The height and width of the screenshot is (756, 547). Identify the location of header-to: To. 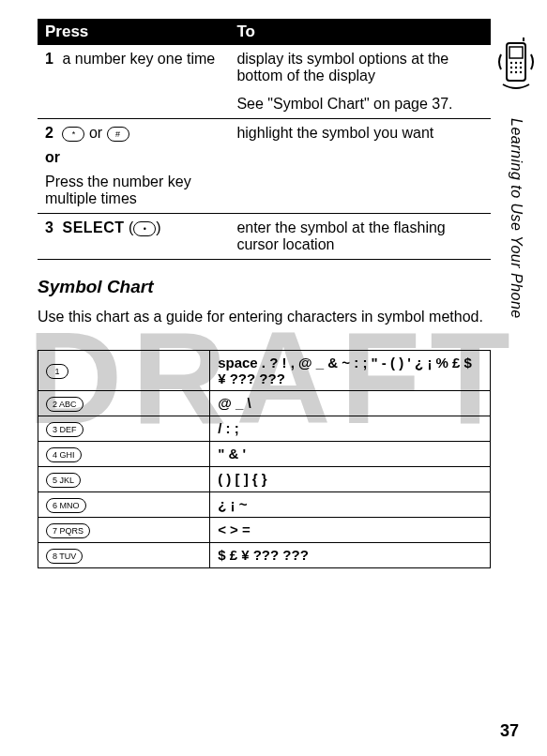
(360, 32).